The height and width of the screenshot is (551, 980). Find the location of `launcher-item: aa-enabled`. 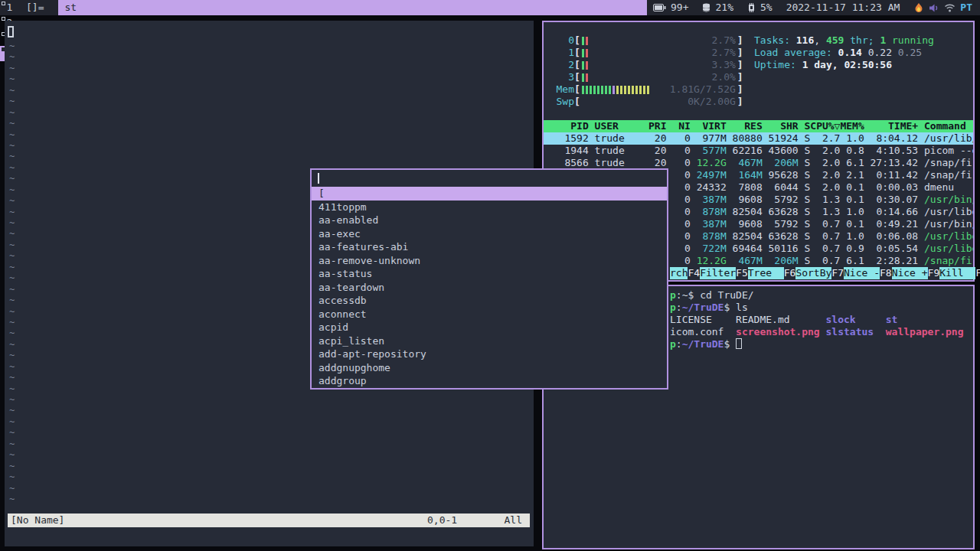

launcher-item: aa-enabled is located at coordinates (489, 220).